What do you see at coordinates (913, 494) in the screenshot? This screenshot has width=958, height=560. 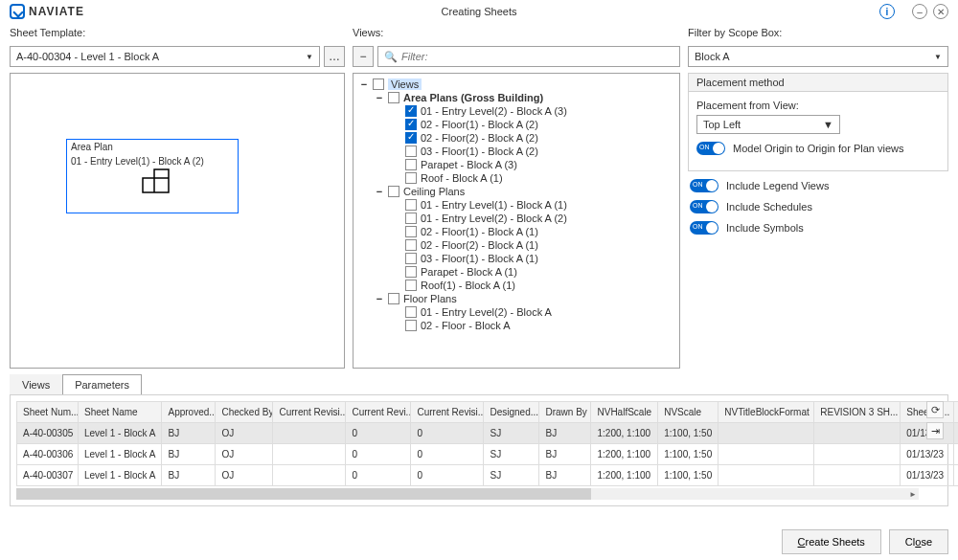 I see `scroll-right-icon: ►` at bounding box center [913, 494].